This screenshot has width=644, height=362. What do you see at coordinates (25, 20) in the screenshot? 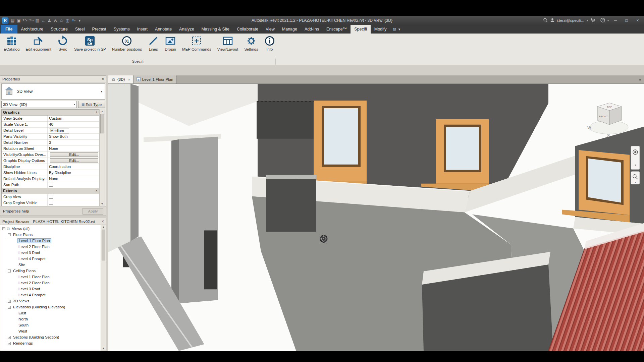
I see `undo-icon: ↶▾` at bounding box center [25, 20].